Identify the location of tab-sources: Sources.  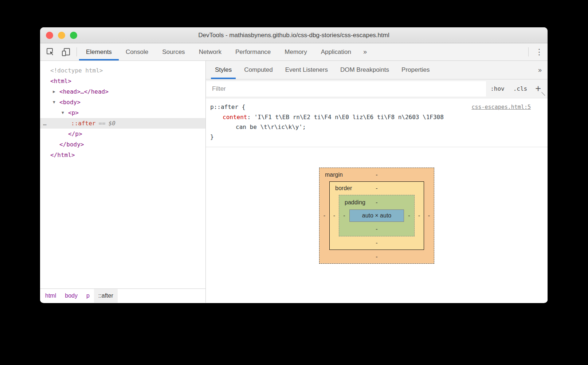
(173, 52).